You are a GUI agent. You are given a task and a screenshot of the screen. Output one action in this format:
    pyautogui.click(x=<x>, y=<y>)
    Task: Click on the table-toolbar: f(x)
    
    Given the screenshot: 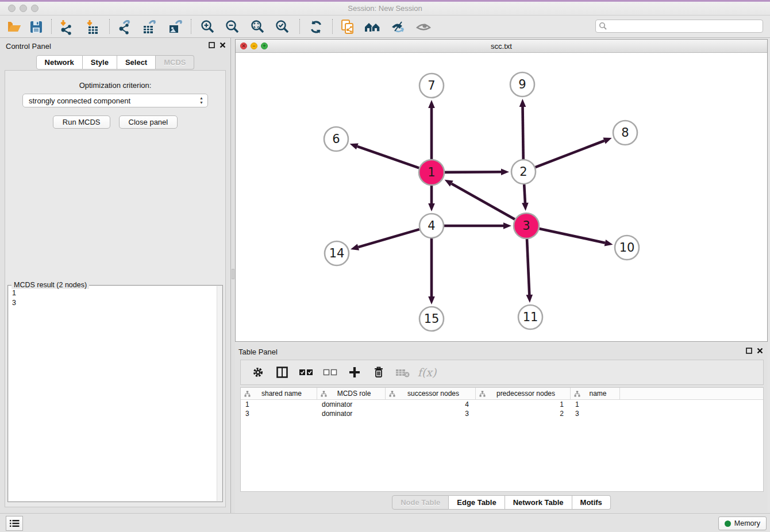 What is the action you would take?
    pyautogui.click(x=502, y=372)
    